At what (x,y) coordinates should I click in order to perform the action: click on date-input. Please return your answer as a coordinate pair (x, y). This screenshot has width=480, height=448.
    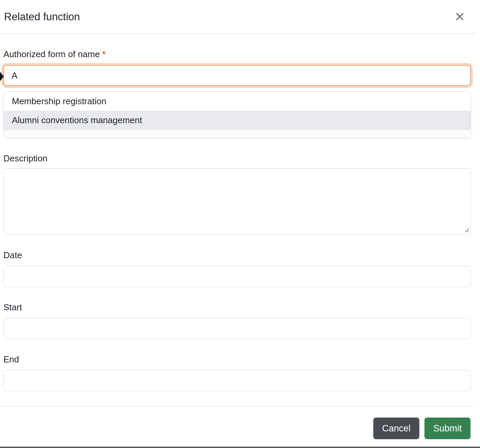
    Looking at the image, I should click on (237, 276).